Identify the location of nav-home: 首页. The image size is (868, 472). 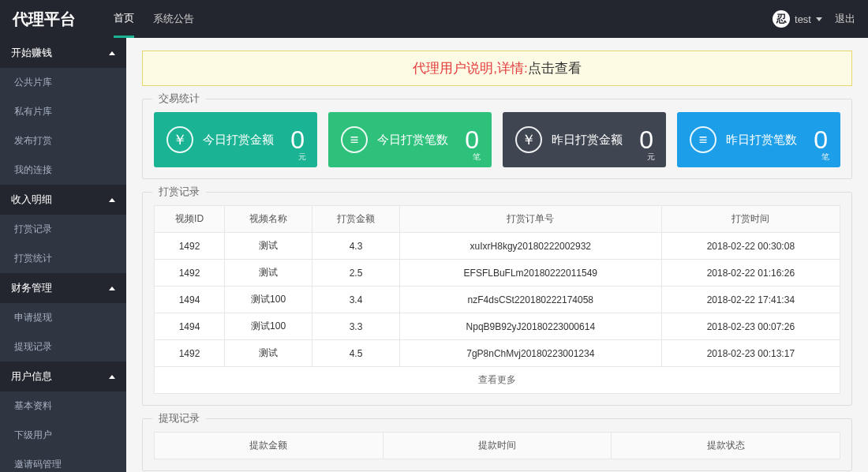
(124, 19).